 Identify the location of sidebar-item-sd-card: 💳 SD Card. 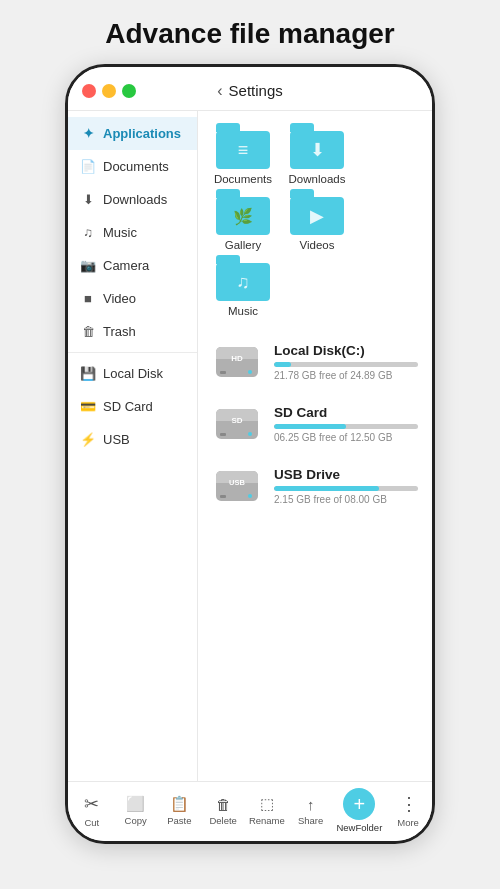
(132, 406).